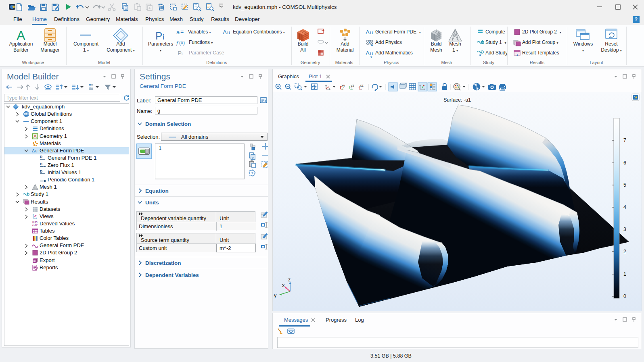  I want to click on svg-text: 2, so click(625, 252).